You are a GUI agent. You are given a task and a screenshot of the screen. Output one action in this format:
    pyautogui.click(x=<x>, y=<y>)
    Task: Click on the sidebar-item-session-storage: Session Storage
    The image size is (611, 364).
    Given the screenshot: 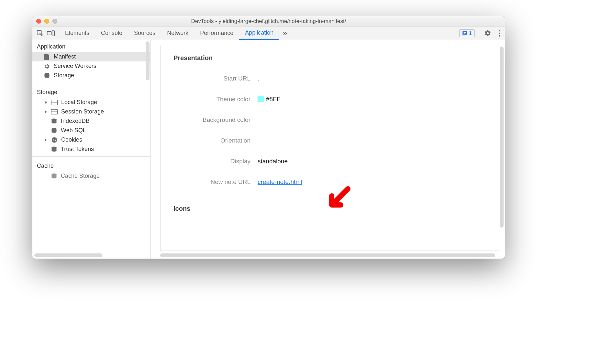 What is the action you would take?
    pyautogui.click(x=91, y=112)
    